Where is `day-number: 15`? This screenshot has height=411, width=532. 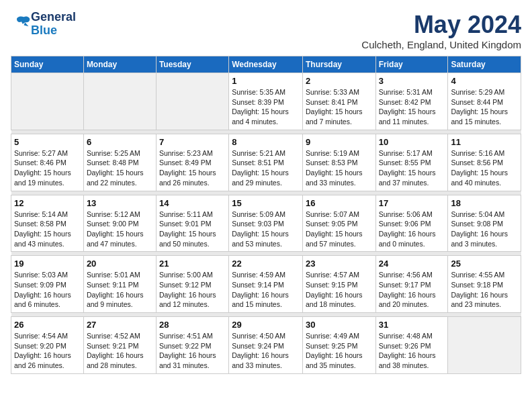
day-number: 15 is located at coordinates (266, 203).